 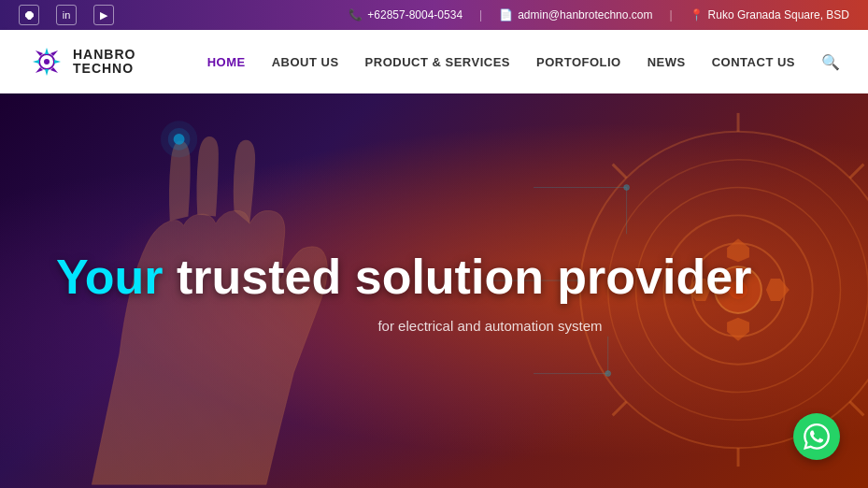 I want to click on nav-item-portfolio: PORTOFOLIO, so click(x=579, y=62).